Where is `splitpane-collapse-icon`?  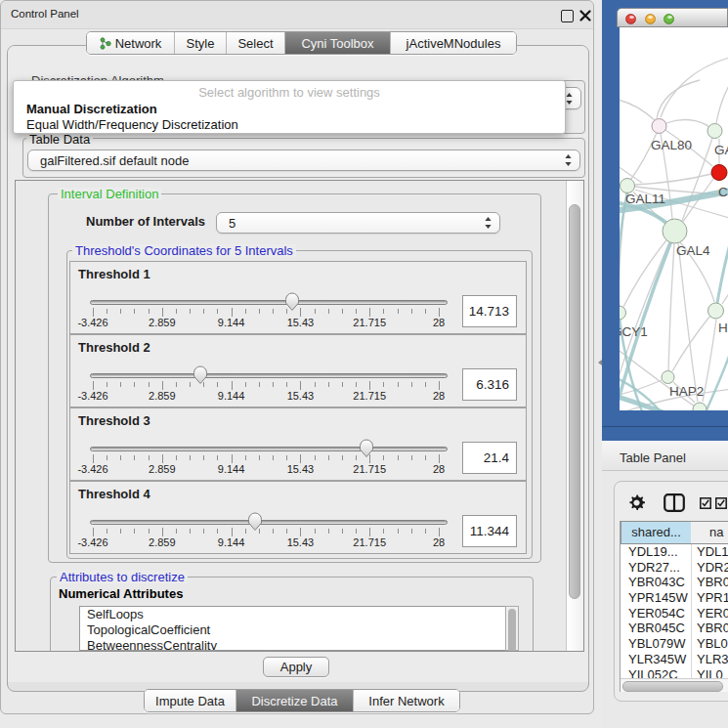
splitpane-collapse-icon is located at coordinates (600, 363).